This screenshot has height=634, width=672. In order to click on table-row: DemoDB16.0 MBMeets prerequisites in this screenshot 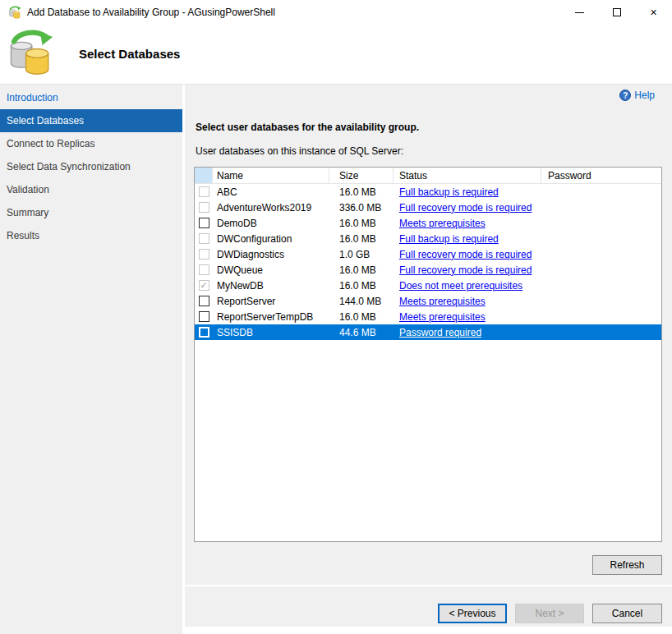, I will do `click(428, 223)`.